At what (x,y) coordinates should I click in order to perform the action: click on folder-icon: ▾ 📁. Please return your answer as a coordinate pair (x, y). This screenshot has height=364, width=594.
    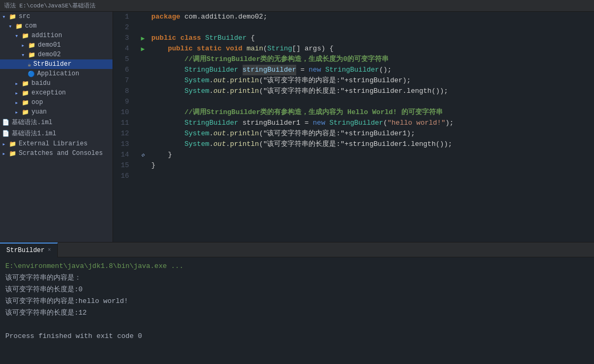
    Looking at the image, I should click on (16, 27).